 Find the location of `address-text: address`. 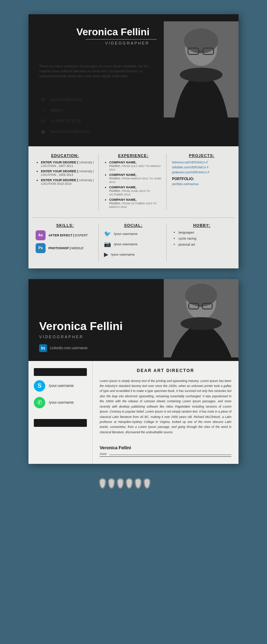

address-text: address is located at coordinates (57, 110).